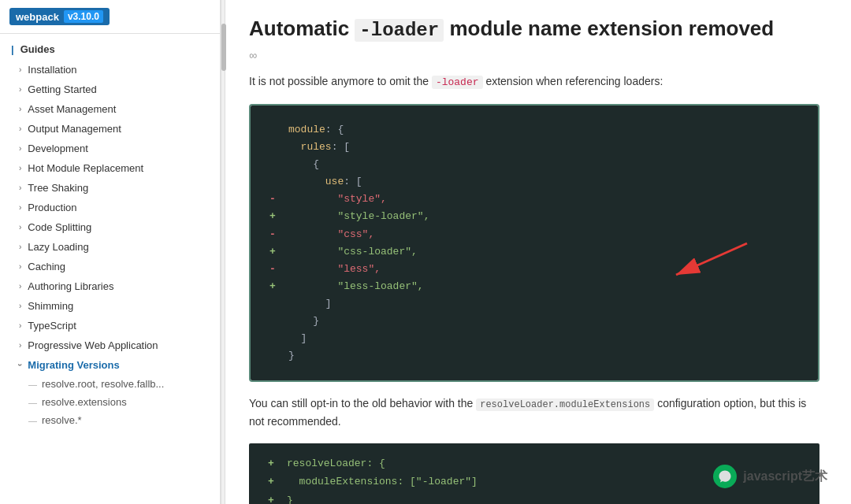 This screenshot has height=504, width=851. What do you see at coordinates (110, 345) in the screenshot?
I see `sidebar-item-pwa: › Progressive Web Application` at bounding box center [110, 345].